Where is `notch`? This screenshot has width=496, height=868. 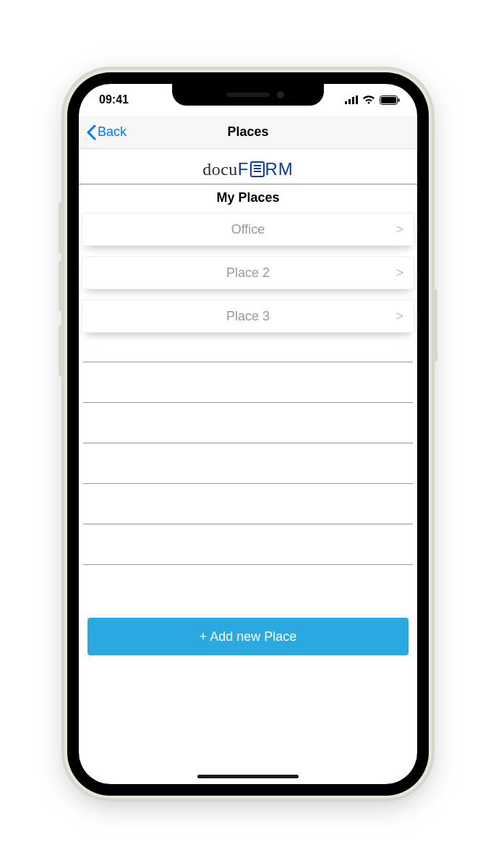
notch is located at coordinates (248, 95).